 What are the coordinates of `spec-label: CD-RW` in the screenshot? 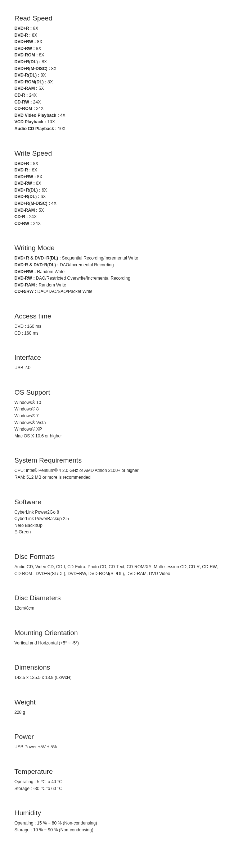 It's located at (22, 224).